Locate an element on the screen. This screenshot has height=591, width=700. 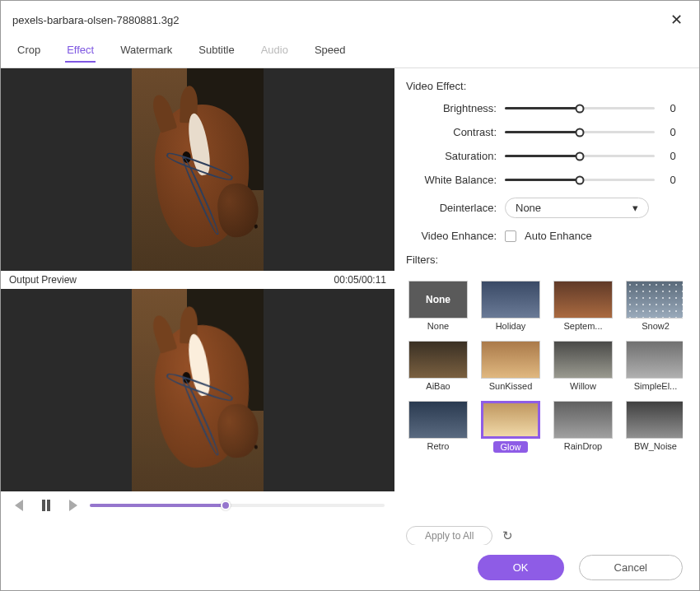
slider-value-2: 0 is located at coordinates (673, 156).